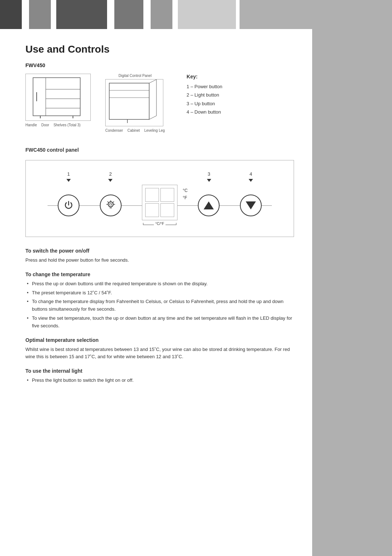  I want to click on section-temp-list: Press the up or down buttons until the r…, so click(160, 305).